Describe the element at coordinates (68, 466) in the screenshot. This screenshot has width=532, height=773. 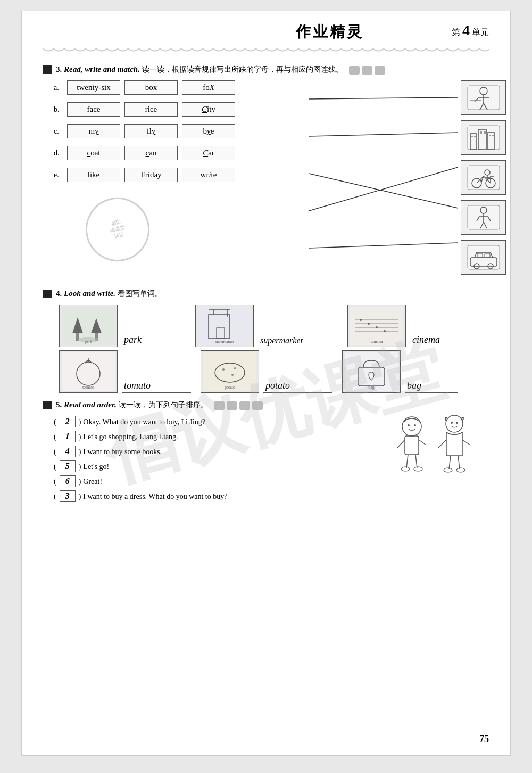
I see `order-5: 5` at that location.